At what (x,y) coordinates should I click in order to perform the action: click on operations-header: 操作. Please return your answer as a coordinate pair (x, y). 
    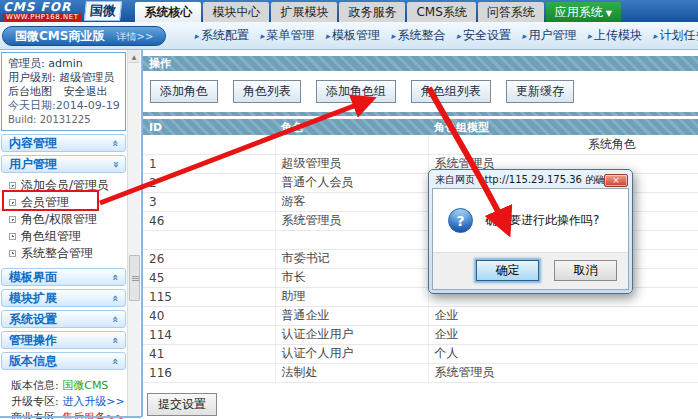
    Looking at the image, I should click on (420, 64).